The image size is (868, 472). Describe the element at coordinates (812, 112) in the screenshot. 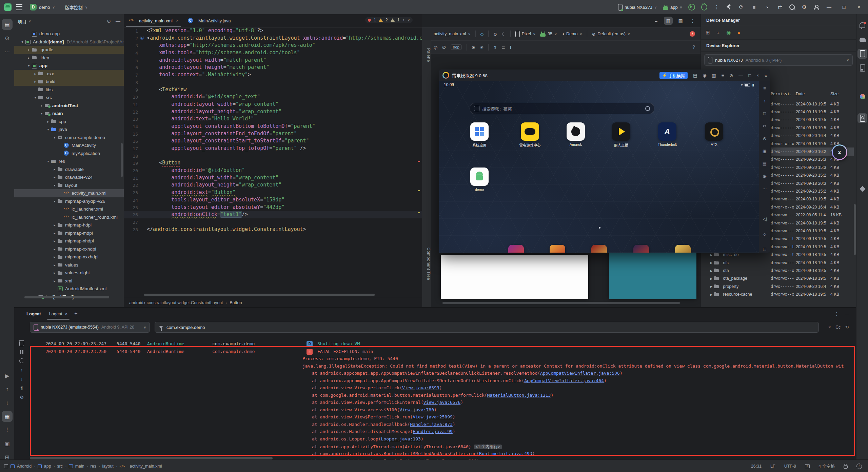

I see `file-table-row: drwx------2024-09-18 19:54 KB` at that location.